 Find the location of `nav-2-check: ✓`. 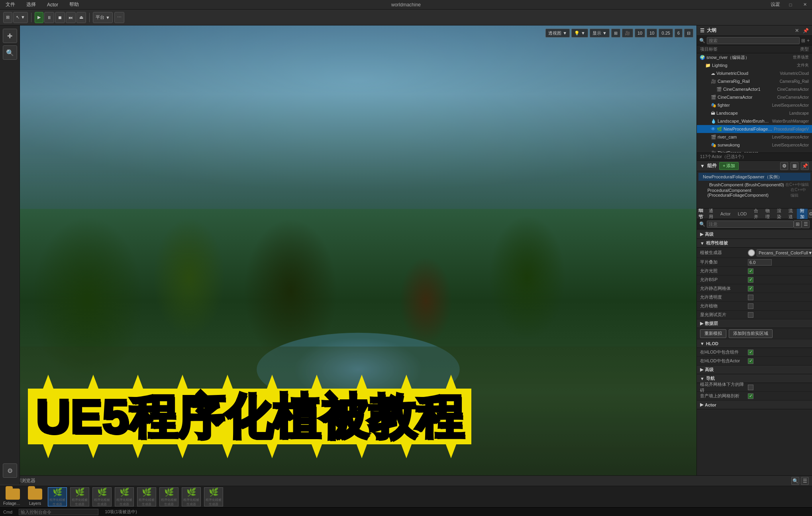

nav-2-check: ✓ is located at coordinates (751, 396).